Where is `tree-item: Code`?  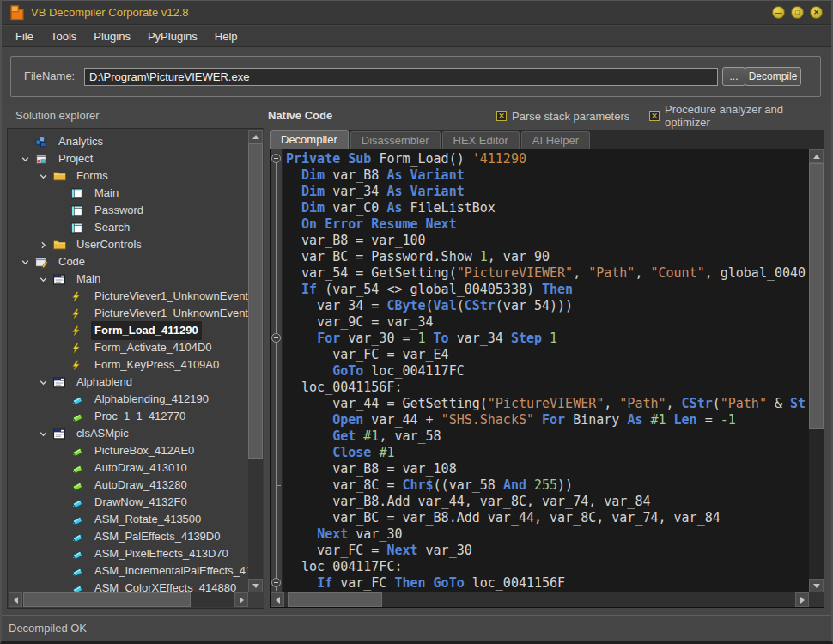
tree-item: Code is located at coordinates (129, 262).